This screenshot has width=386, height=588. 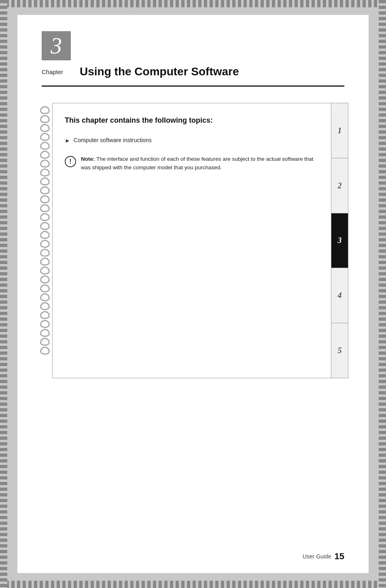 What do you see at coordinates (112, 140) in the screenshot?
I see `topic-text: Computer software instructions` at bounding box center [112, 140].